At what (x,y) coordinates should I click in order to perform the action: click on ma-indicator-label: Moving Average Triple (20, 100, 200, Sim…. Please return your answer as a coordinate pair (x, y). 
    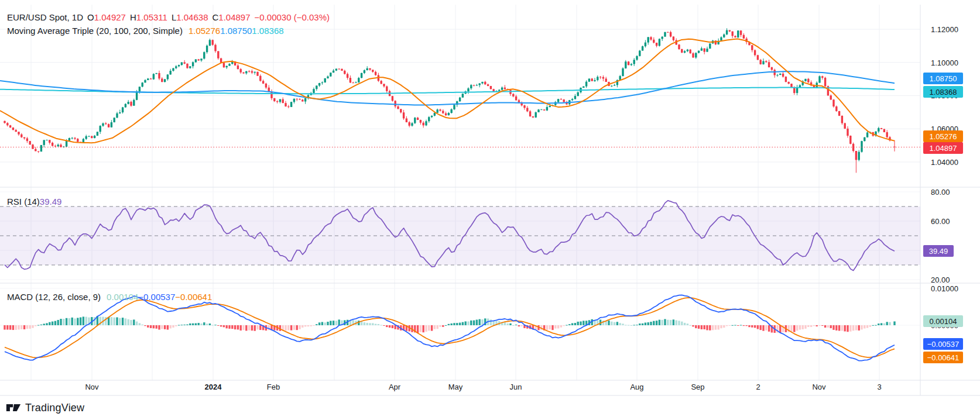
    Looking at the image, I should click on (95, 30).